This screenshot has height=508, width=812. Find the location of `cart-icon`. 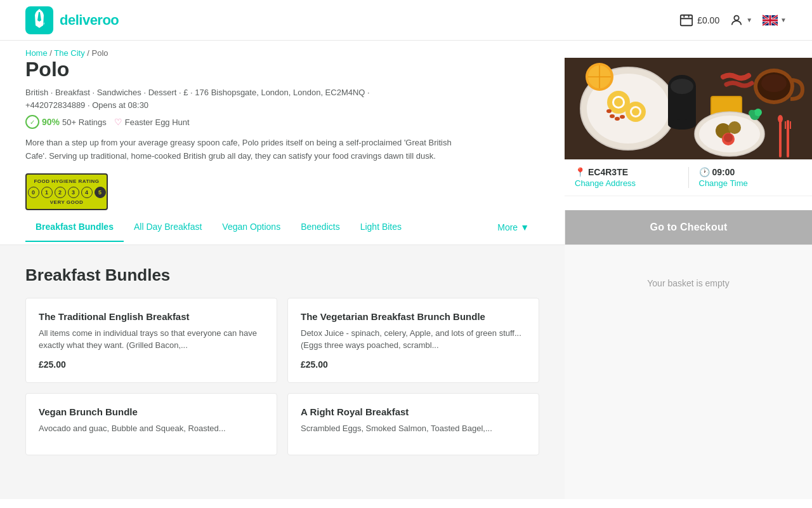

cart-icon is located at coordinates (686, 20).